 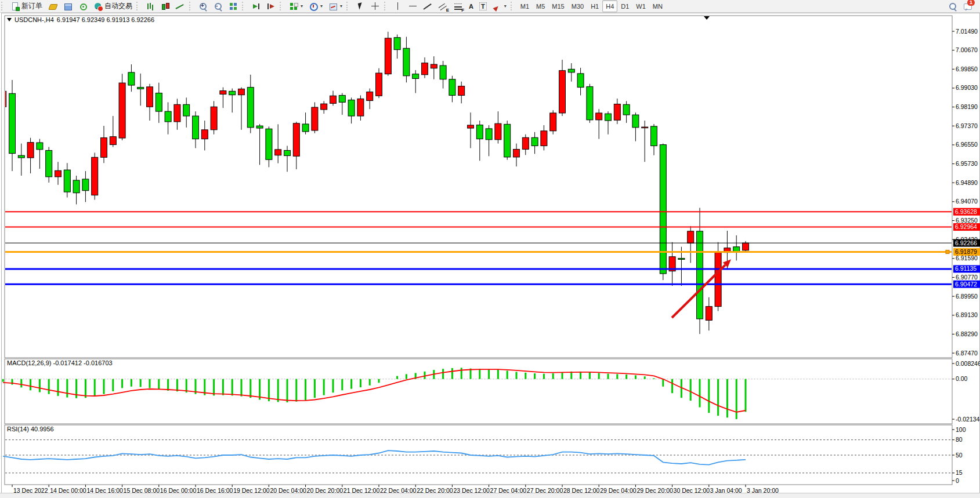 What do you see at coordinates (541, 6) in the screenshot?
I see `timeframe-button-m5: M5` at bounding box center [541, 6].